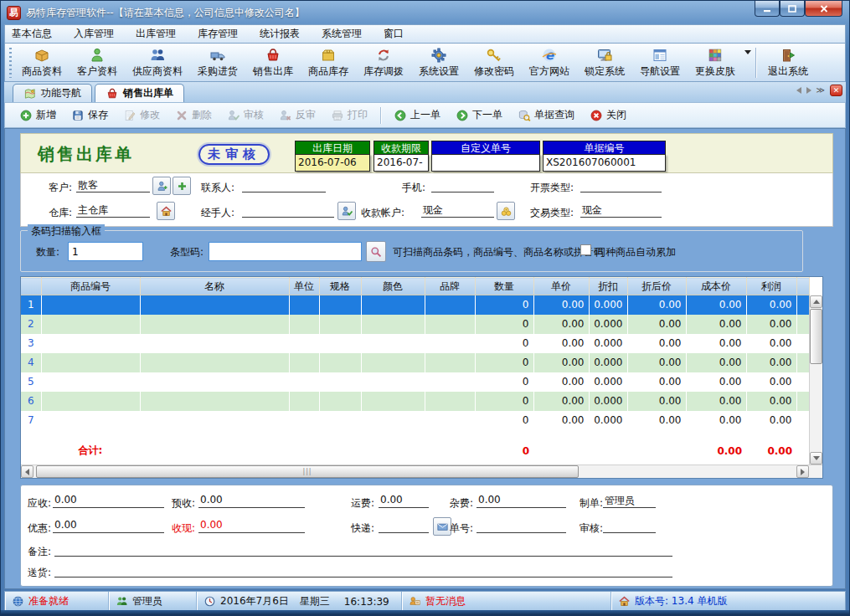  Describe the element at coordinates (442, 526) in the screenshot. I see `express-pick-button` at that location.